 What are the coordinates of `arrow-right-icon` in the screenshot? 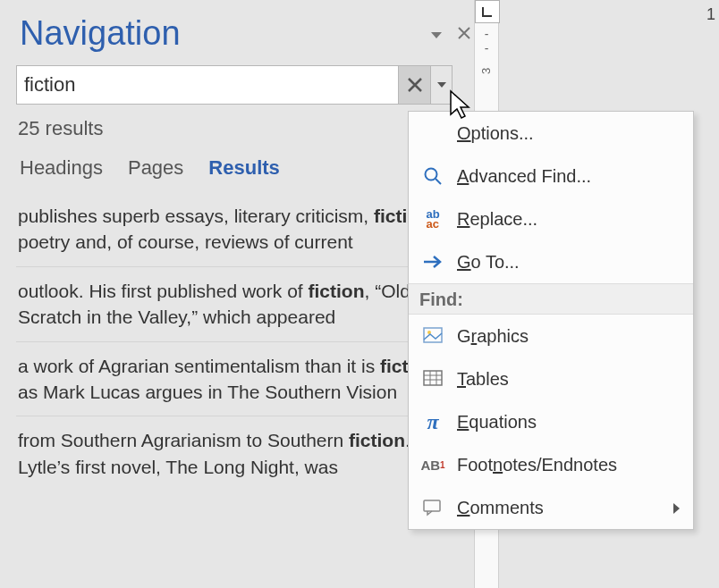 It's located at (433, 262).